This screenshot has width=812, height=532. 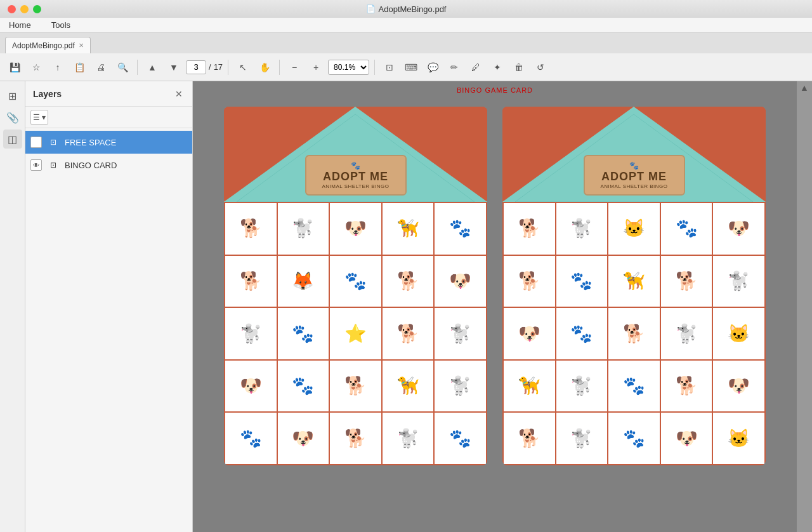 What do you see at coordinates (24, 9) in the screenshot?
I see `window-controls` at bounding box center [24, 9].